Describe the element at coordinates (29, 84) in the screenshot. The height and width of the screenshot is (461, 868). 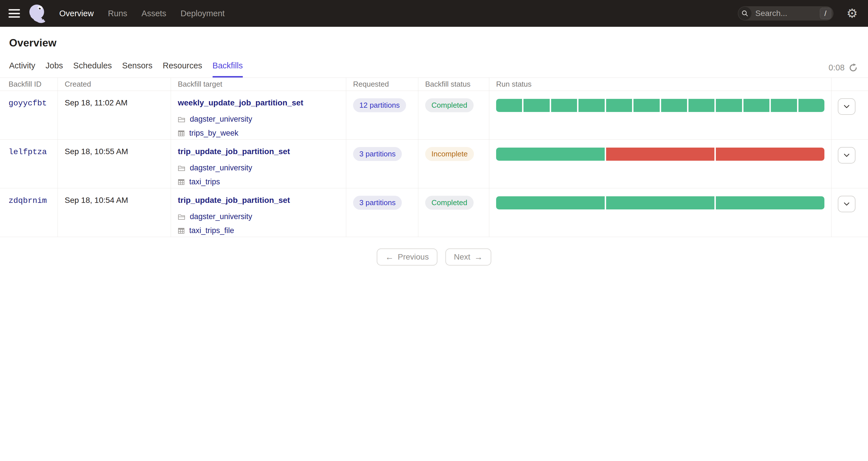
I see `col-header-backfill-id: Backfill ID` at that location.